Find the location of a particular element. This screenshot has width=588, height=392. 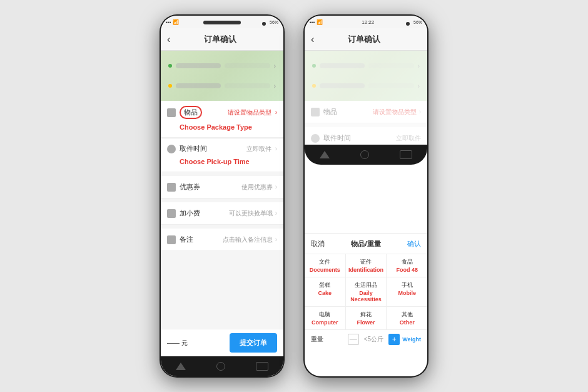

pickup-label-r: 取件时间 is located at coordinates (360, 138).